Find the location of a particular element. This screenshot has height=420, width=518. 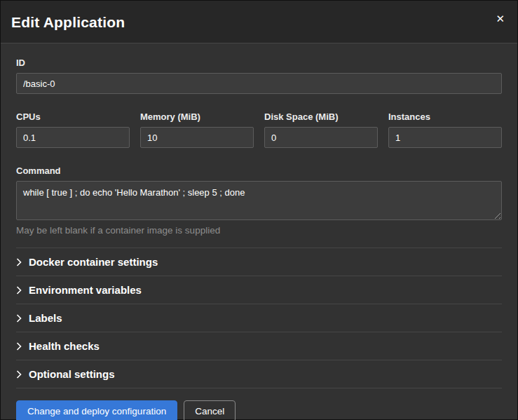

instances-input is located at coordinates (445, 137).